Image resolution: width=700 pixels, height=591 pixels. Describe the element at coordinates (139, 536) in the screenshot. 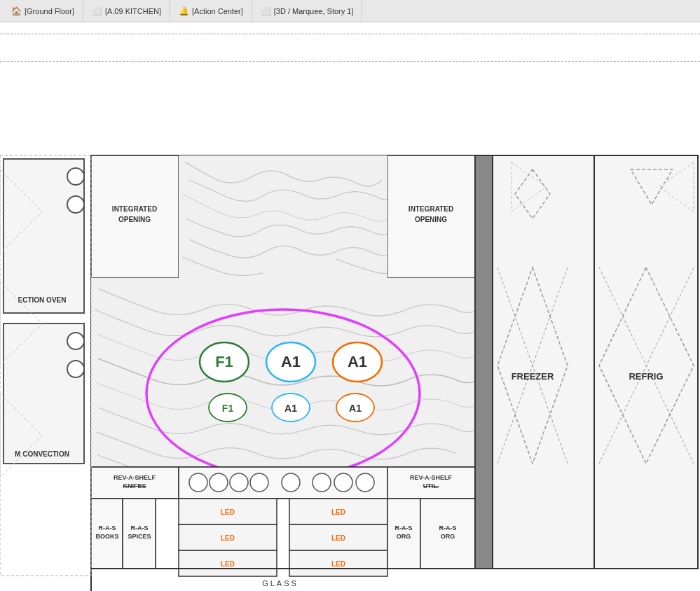

I see `svg-text: SPICES` at that location.